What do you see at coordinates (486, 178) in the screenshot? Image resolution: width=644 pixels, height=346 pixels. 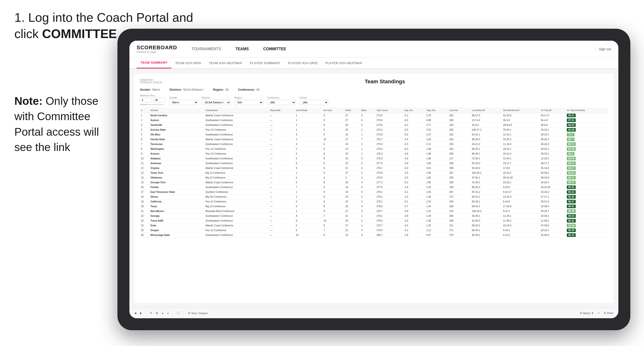 I see `cell-low-record: 97-81-1` at bounding box center [486, 178].